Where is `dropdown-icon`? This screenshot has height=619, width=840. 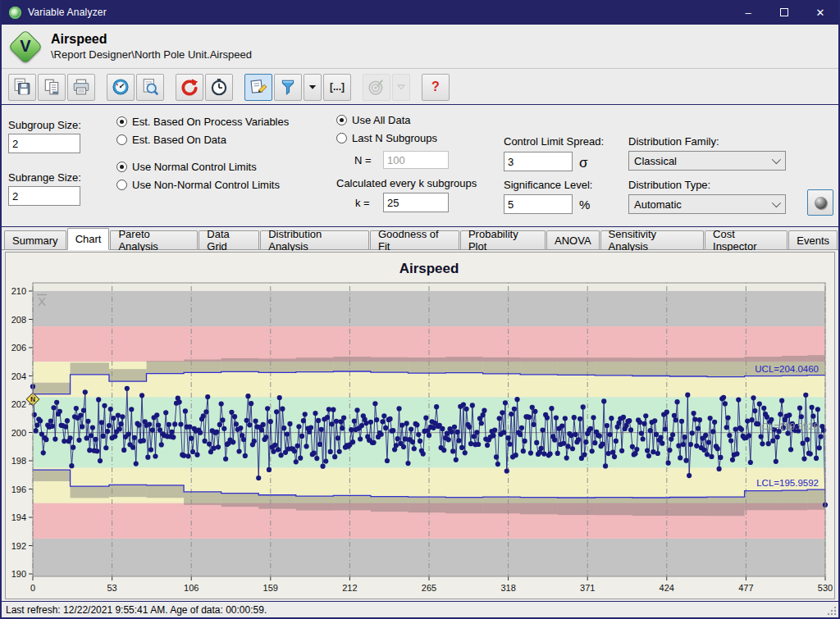
dropdown-icon is located at coordinates (401, 87).